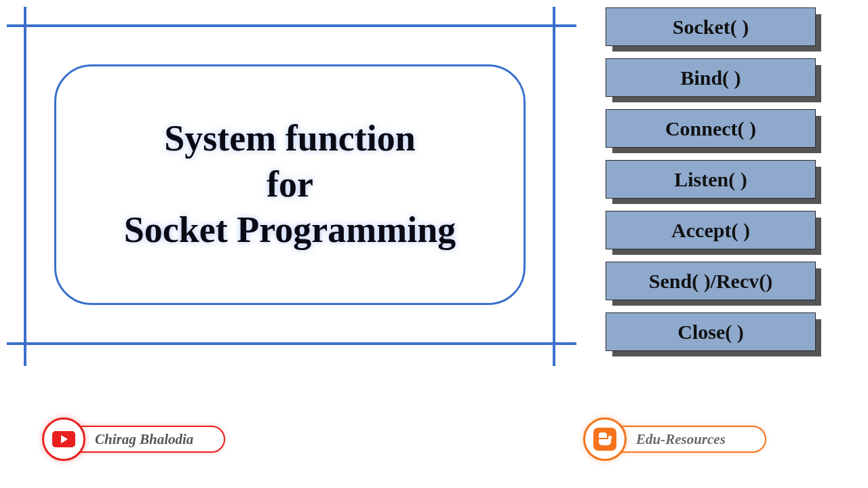 The image size is (868, 488). Describe the element at coordinates (711, 180) in the screenshot. I see `function-label: Listen( )` at that location.